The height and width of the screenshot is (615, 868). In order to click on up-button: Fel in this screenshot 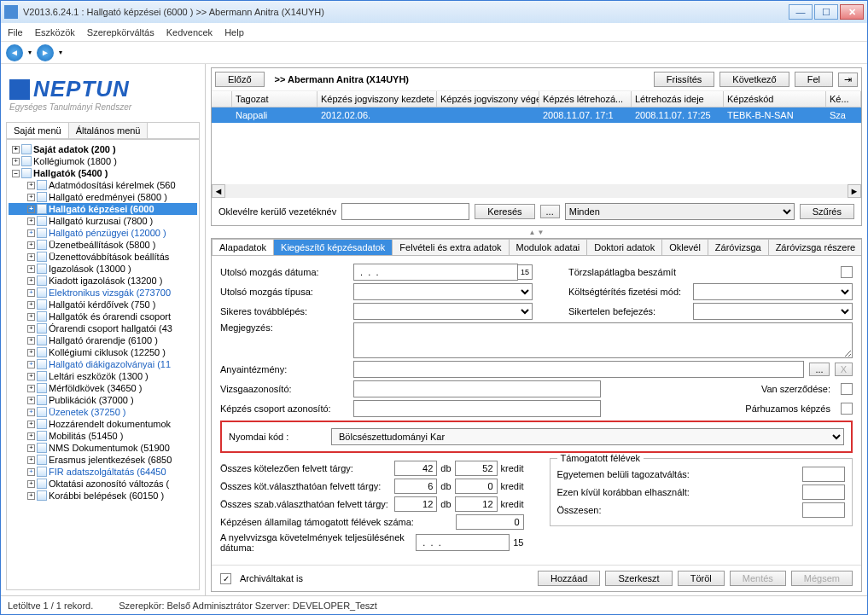, I will do `click(814, 79)`.